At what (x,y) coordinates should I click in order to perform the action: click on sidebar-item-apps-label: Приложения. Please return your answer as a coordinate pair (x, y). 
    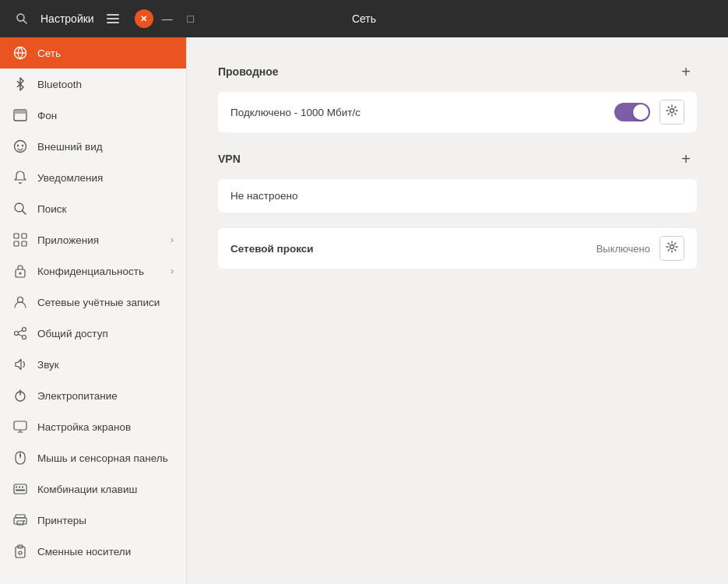
    Looking at the image, I should click on (100, 240).